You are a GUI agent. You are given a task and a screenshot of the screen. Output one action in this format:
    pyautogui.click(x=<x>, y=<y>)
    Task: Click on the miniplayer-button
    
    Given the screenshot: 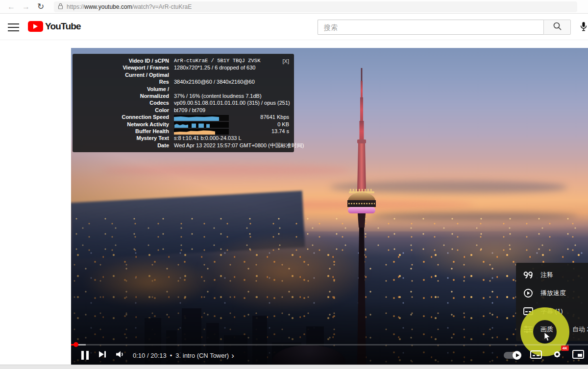 What is the action you would take?
    pyautogui.click(x=578, y=355)
    